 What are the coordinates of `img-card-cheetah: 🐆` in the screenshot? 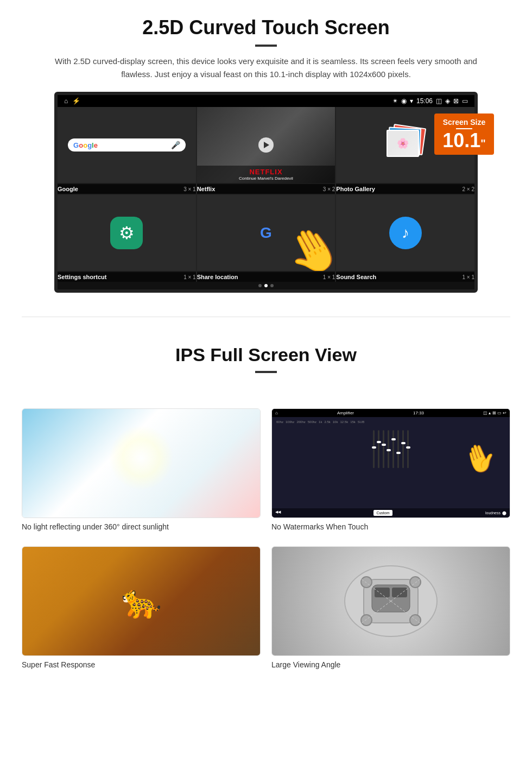 It's located at (141, 601).